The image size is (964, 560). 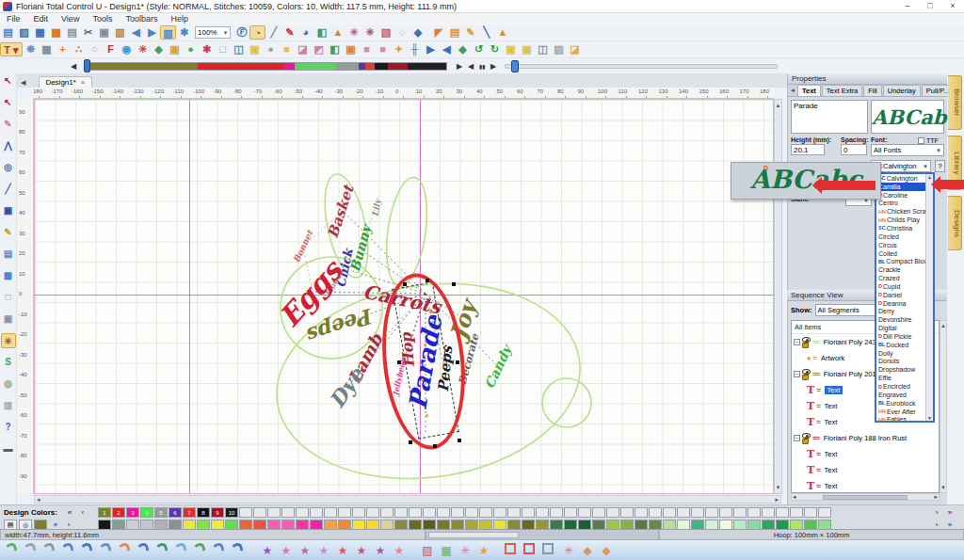 What do you see at coordinates (207, 49) in the screenshot?
I see `flower-icon: ✱` at bounding box center [207, 49].